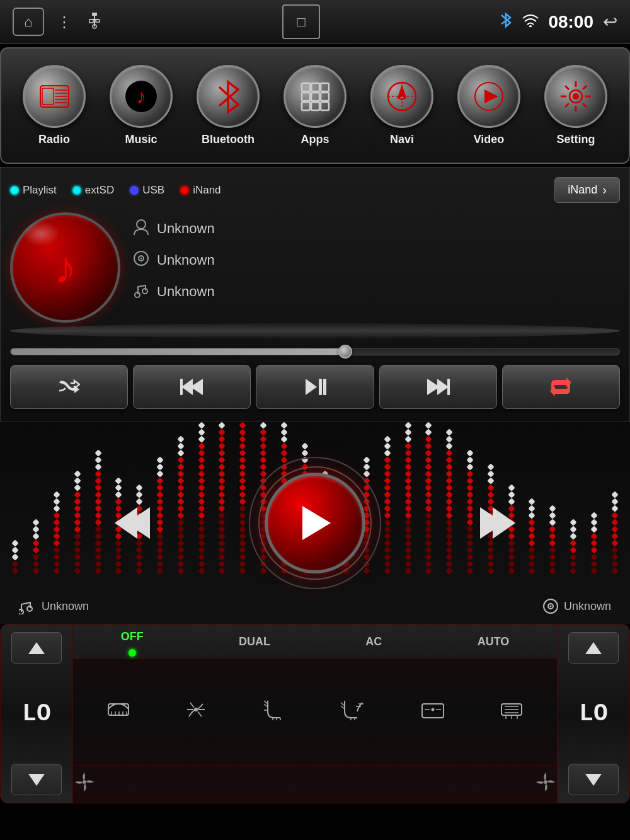 This screenshot has width=630, height=840. Describe the element at coordinates (192, 387) in the screenshot. I see `previous-button` at that location.